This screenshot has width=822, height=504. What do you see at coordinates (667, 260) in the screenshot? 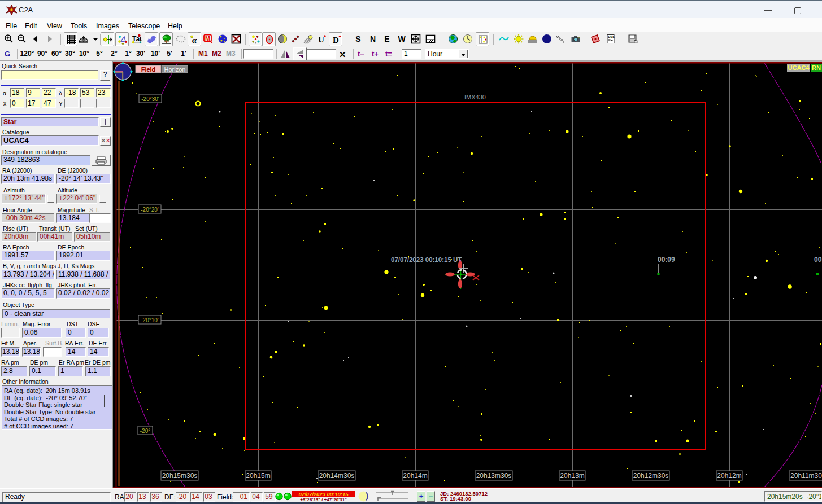
I see `svg-text: 00:09` at bounding box center [667, 260].